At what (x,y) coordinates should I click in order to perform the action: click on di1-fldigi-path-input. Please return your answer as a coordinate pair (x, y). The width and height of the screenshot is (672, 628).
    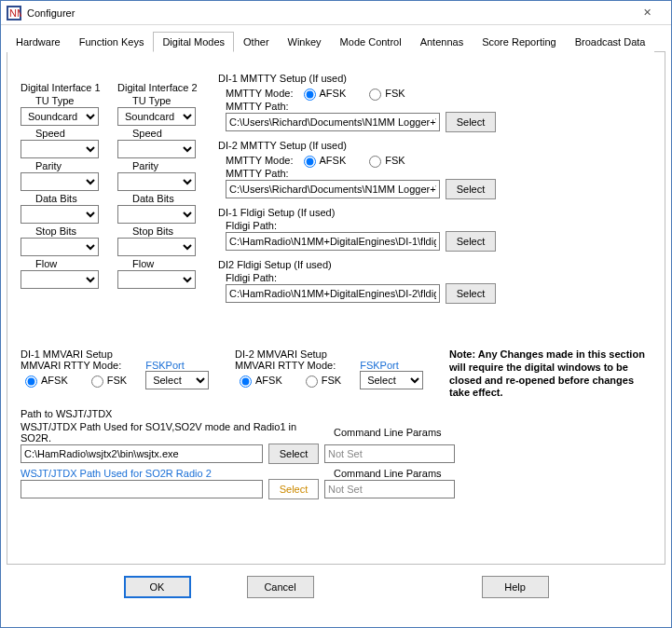
    Looking at the image, I should click on (333, 241).